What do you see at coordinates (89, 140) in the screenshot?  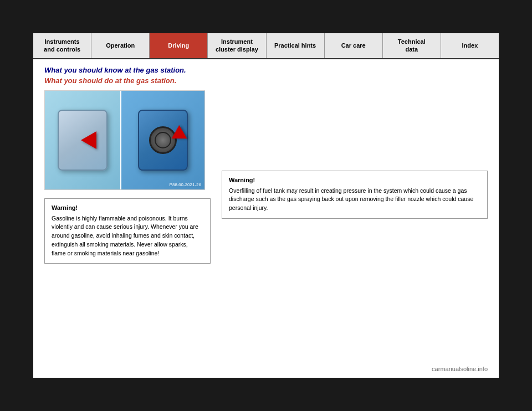 I see `arrow-left-icon` at bounding box center [89, 140].